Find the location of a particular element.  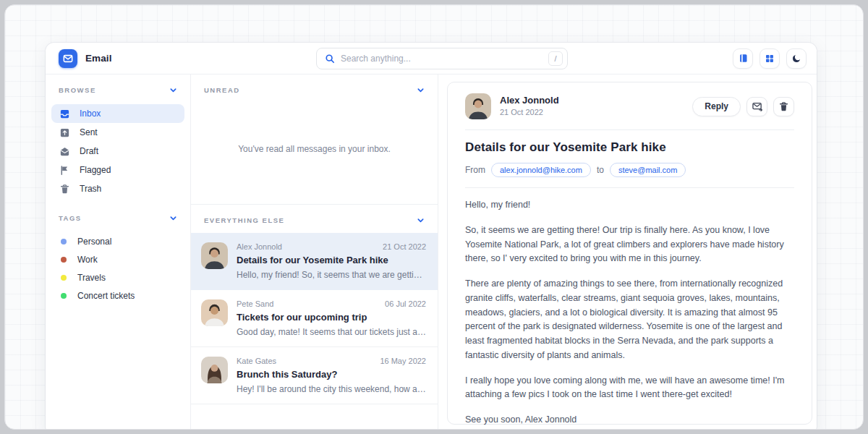

tag-label: Work is located at coordinates (88, 260).